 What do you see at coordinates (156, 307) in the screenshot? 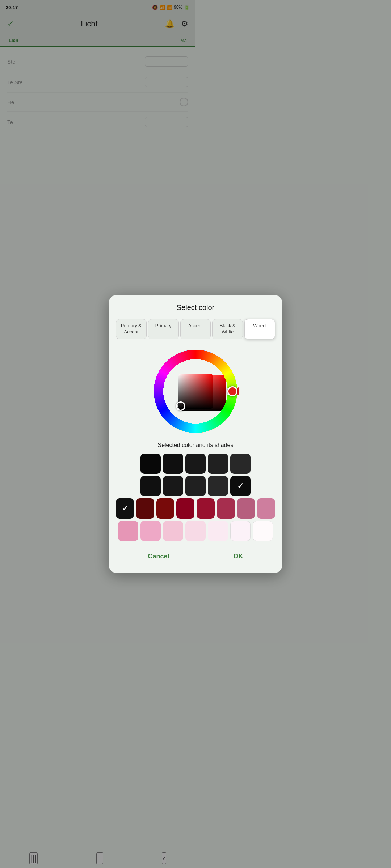
I see `dialog-title: Select color` at bounding box center [156, 307].